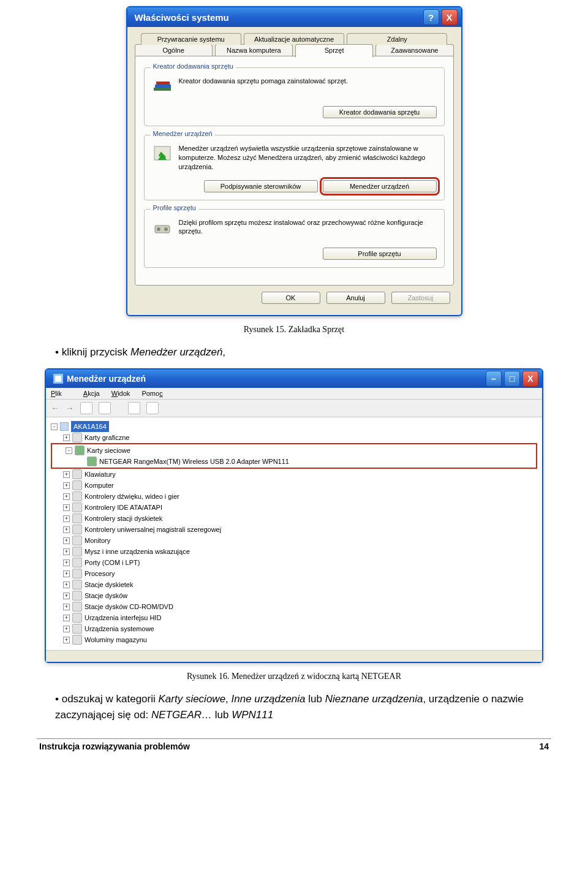 The height and width of the screenshot is (891, 588). I want to click on tree-row: +Kontrolery dźwięku, wideo i gier, so click(294, 496).